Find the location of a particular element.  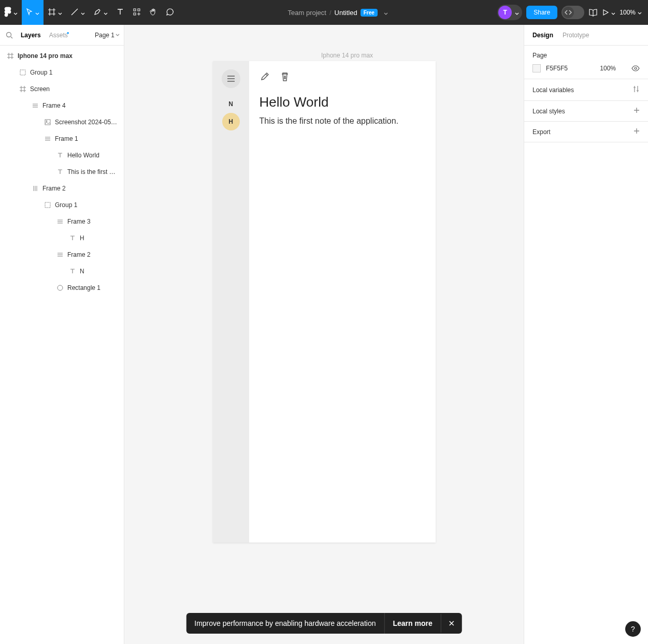

comment-icon is located at coordinates (170, 12).